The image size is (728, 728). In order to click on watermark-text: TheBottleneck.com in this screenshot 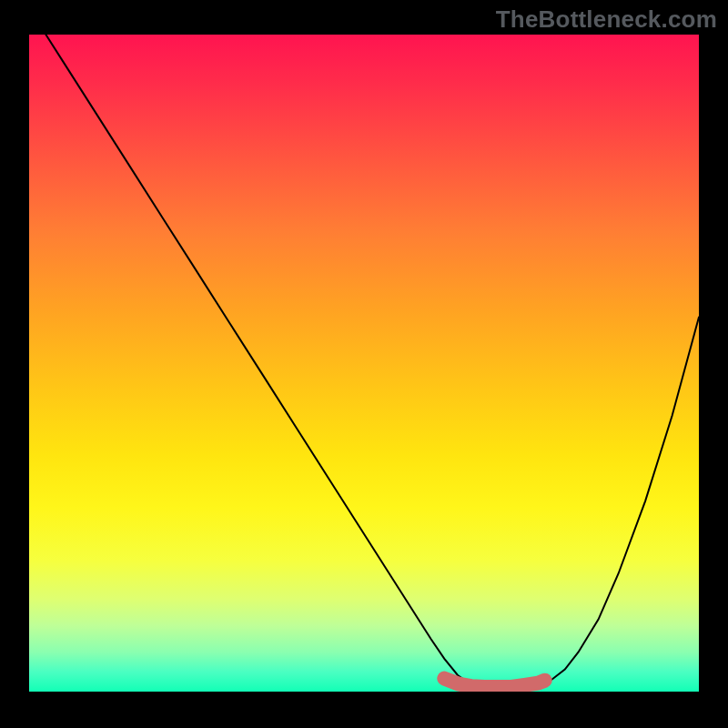, I will do `click(606, 20)`.